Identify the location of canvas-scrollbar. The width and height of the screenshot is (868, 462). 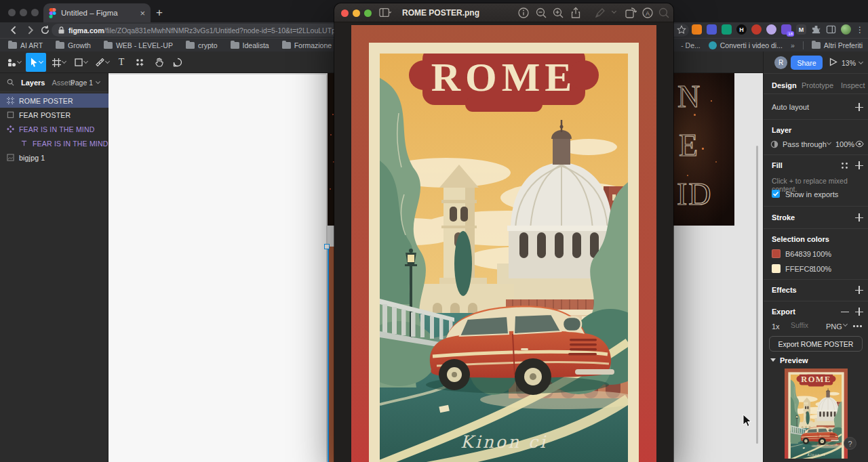
(757, 295).